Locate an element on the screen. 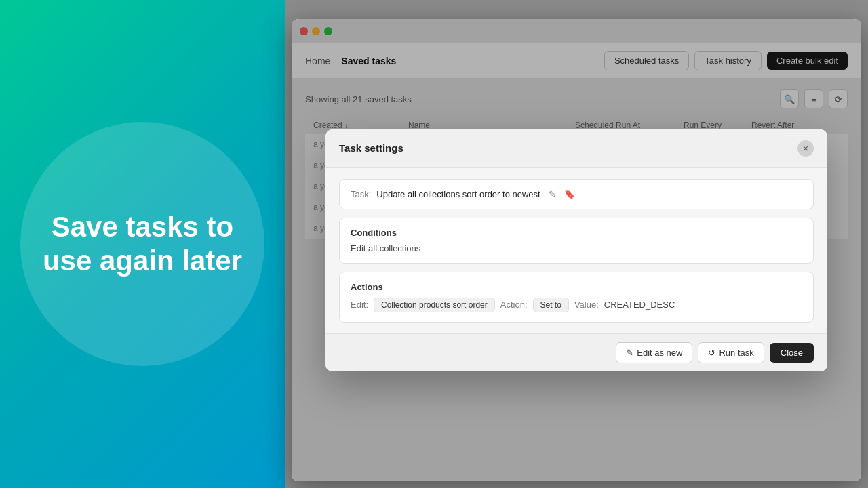 This screenshot has height=488, width=868. modal-title: Task settings is located at coordinates (372, 148).